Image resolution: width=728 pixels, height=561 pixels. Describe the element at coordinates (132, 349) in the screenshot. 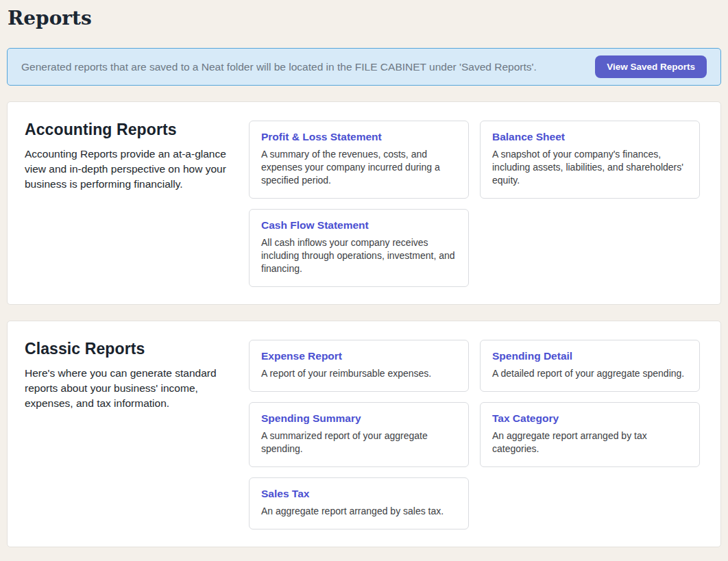

I see `classic-section-heading: Classic Reports` at that location.